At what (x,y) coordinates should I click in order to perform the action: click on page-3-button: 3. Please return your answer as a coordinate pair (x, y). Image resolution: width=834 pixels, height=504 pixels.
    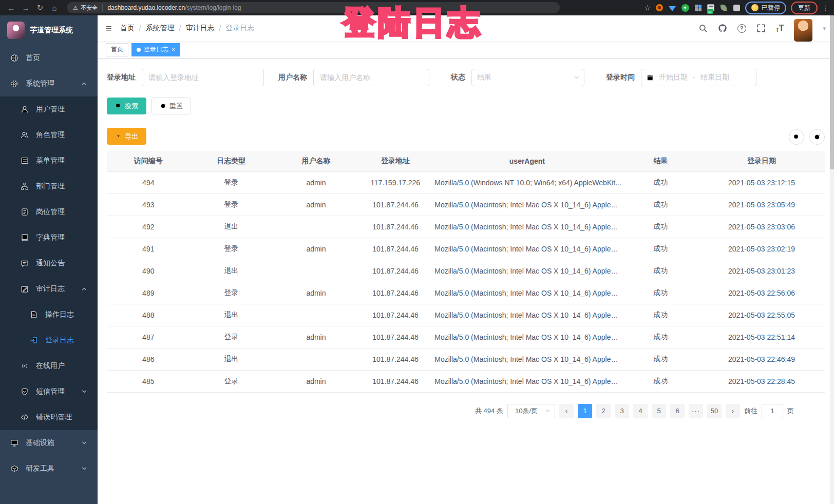
    Looking at the image, I should click on (622, 411).